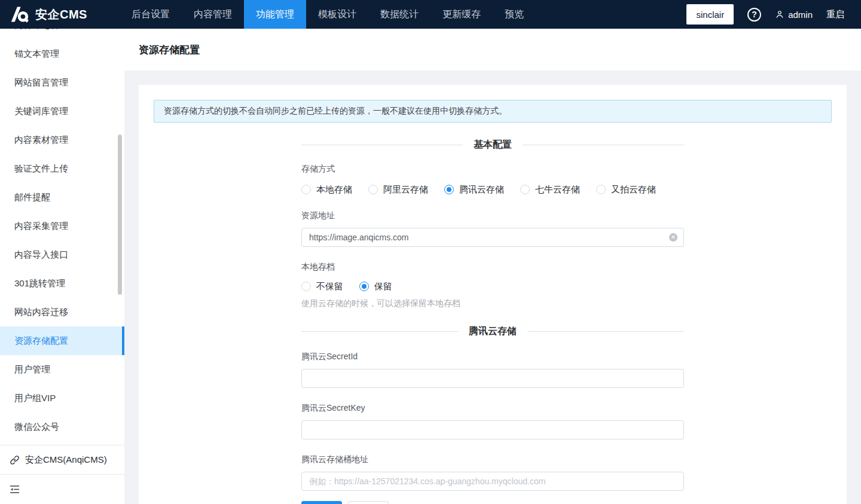 The image size is (861, 504). Describe the element at coordinates (62, 475) in the screenshot. I see `sidebar-footer: 安企CMS(AnqiCMS)` at that location.